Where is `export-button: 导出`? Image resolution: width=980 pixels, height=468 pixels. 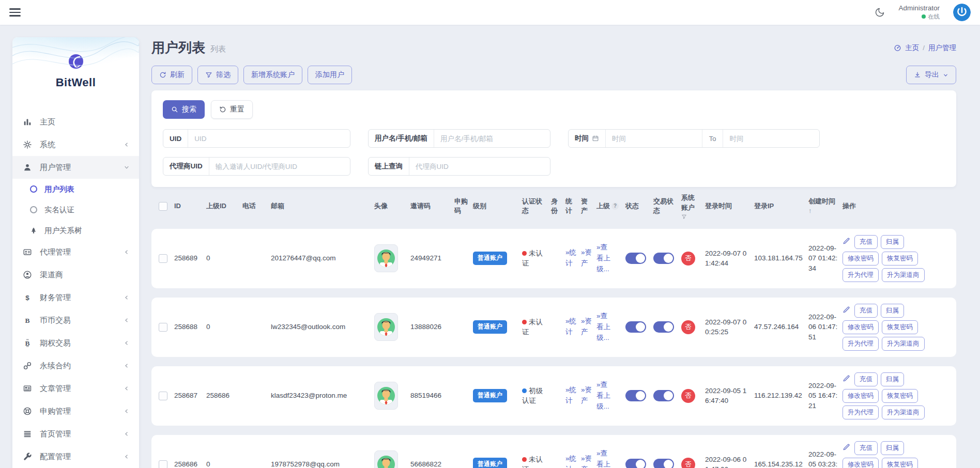 export-button: 导出 is located at coordinates (931, 75).